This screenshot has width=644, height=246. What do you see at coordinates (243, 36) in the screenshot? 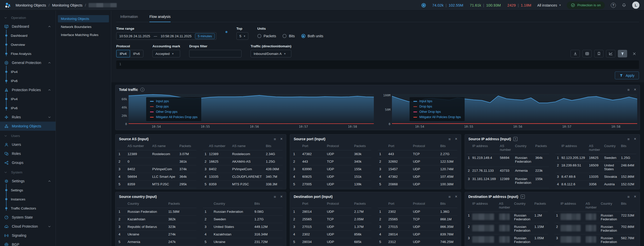
I see `top-select: 5 ▾` at bounding box center [243, 36].